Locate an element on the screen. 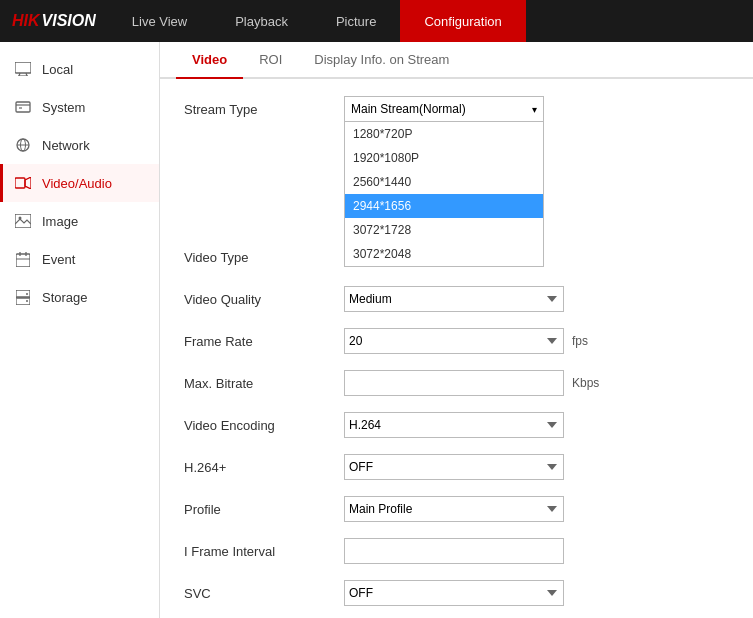  max-bitrate-row: Max. Bitrate 6144 Kbps is located at coordinates (456, 383).